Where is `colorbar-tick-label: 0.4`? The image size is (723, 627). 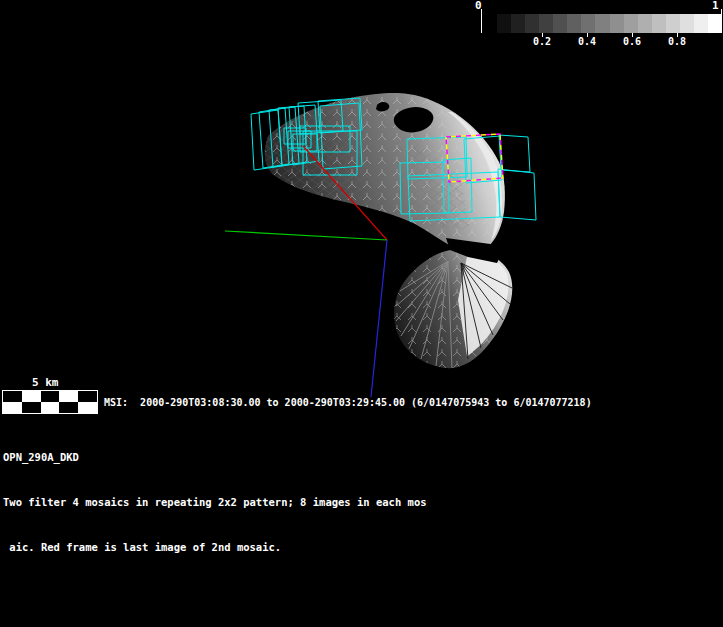
colorbar-tick-label: 0.4 is located at coordinates (587, 42).